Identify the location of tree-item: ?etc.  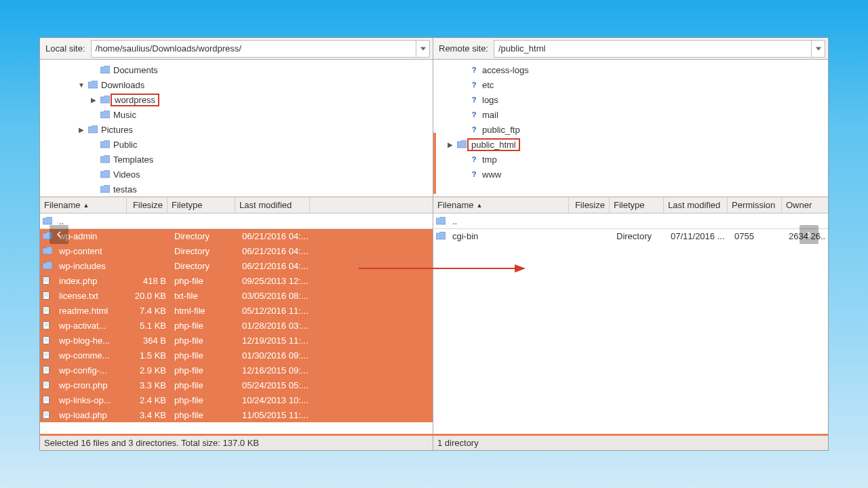
(631, 85).